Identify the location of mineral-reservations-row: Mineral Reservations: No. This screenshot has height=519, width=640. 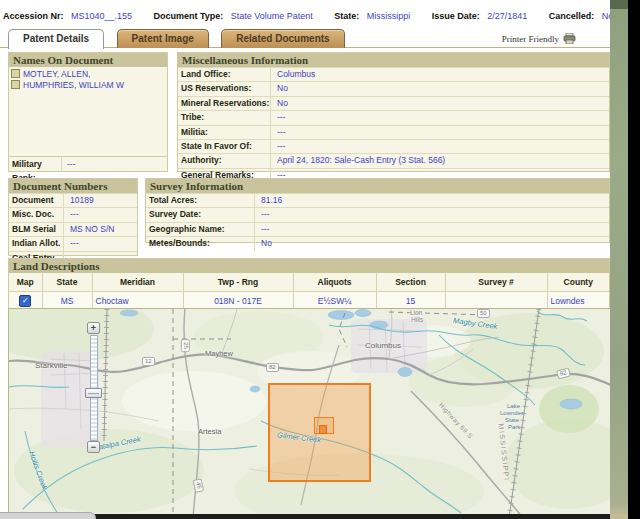
(394, 103).